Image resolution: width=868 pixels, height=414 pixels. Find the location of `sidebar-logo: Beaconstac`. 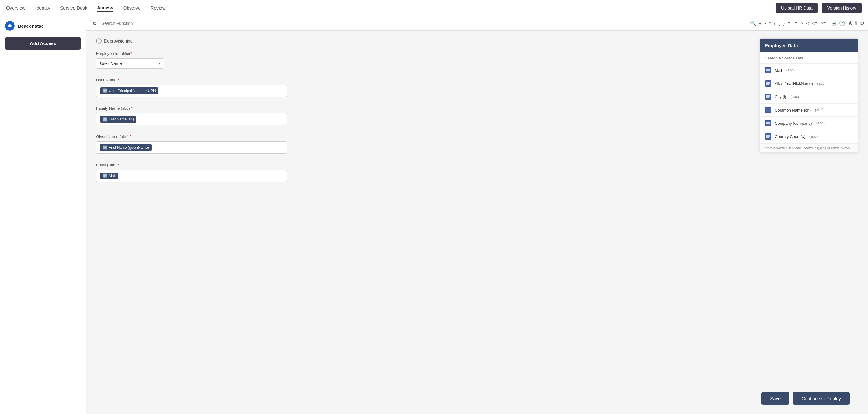

sidebar-logo: Beaconstac is located at coordinates (24, 26).